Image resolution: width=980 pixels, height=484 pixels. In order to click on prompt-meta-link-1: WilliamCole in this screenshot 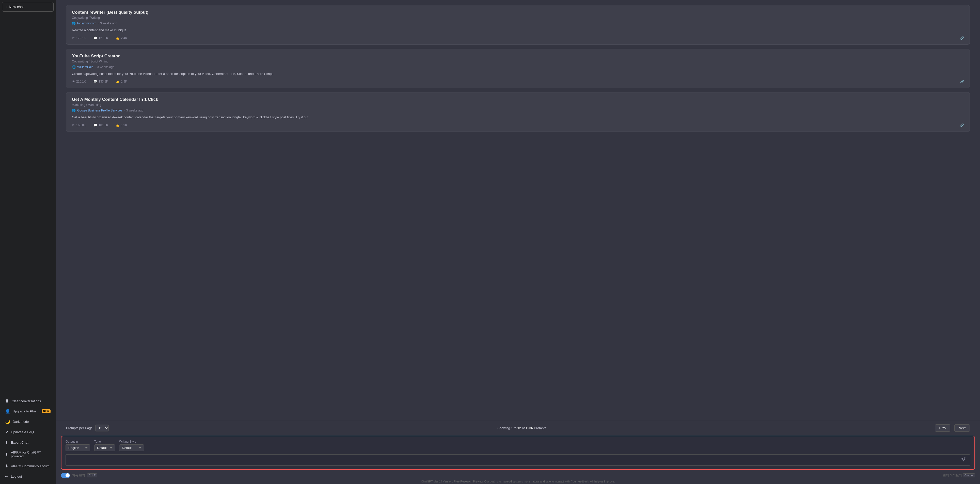, I will do `click(85, 67)`.